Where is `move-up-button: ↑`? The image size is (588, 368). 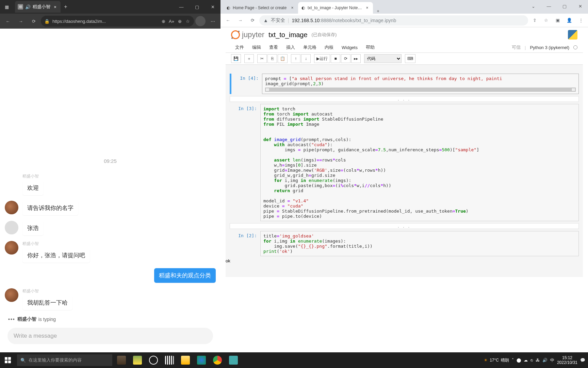 move-up-button: ↑ is located at coordinates (296, 59).